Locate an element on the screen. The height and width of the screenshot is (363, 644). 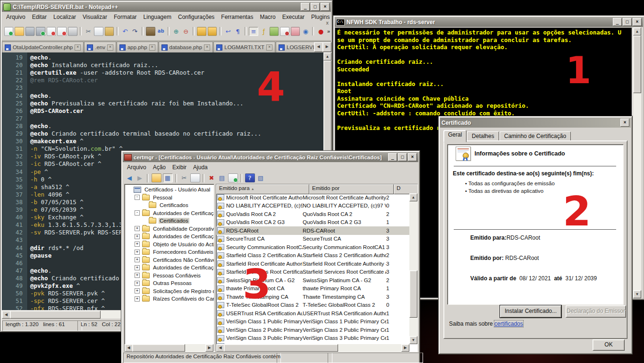
tab-app-php: app.php× is located at coordinates (137, 47).